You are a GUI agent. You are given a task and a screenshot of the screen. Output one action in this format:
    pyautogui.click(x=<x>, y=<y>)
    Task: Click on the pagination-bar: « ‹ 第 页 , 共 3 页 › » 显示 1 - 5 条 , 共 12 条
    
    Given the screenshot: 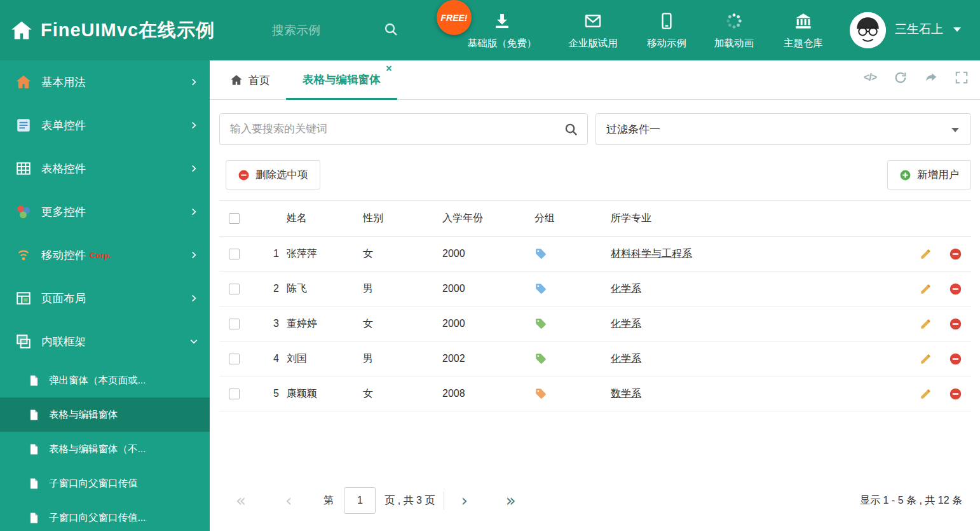 What is the action you would take?
    pyautogui.click(x=595, y=500)
    